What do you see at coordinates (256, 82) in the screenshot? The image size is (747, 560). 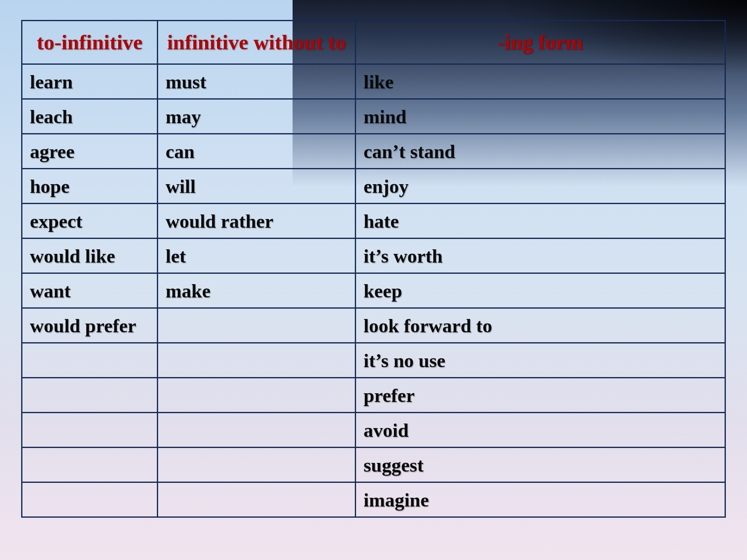 I see `cell-col2: must` at bounding box center [256, 82].